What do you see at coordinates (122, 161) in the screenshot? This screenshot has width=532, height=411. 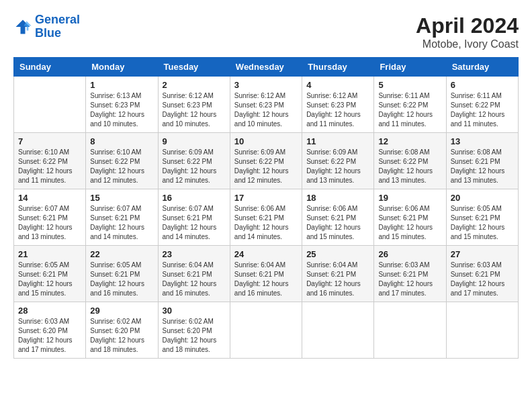 I see `calendar-cell: 8Sunrise: 6:10 AM Sunset: 6:22 PM Daylig…` at bounding box center [122, 161].